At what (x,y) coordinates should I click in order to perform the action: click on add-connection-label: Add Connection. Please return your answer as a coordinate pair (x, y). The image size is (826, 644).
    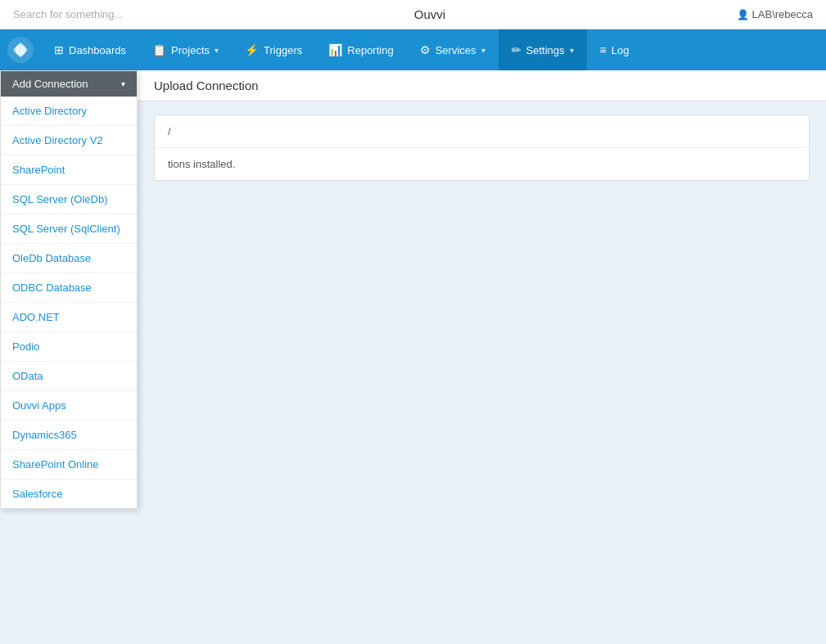
    Looking at the image, I should click on (51, 83).